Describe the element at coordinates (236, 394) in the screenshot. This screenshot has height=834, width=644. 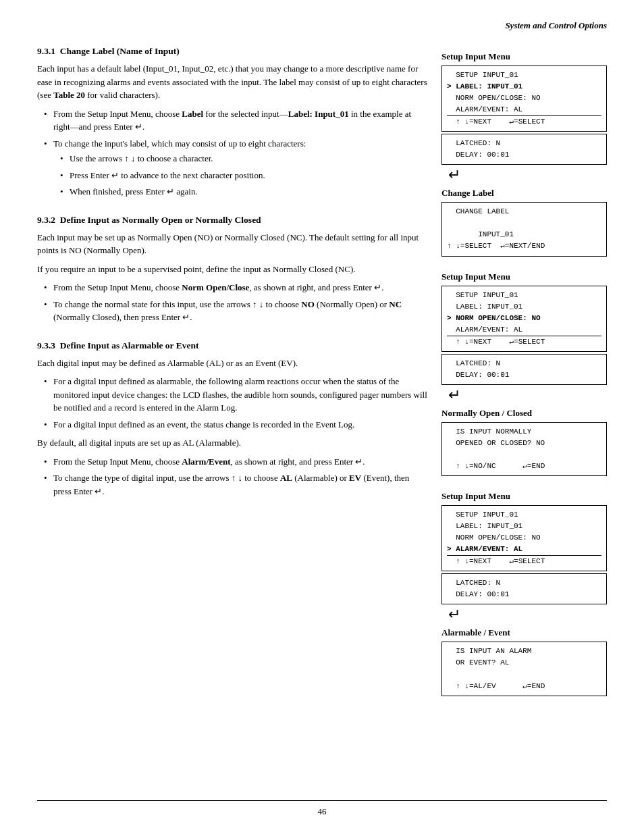
I see `list-item: For a digital input defined as alarmable…` at that location.